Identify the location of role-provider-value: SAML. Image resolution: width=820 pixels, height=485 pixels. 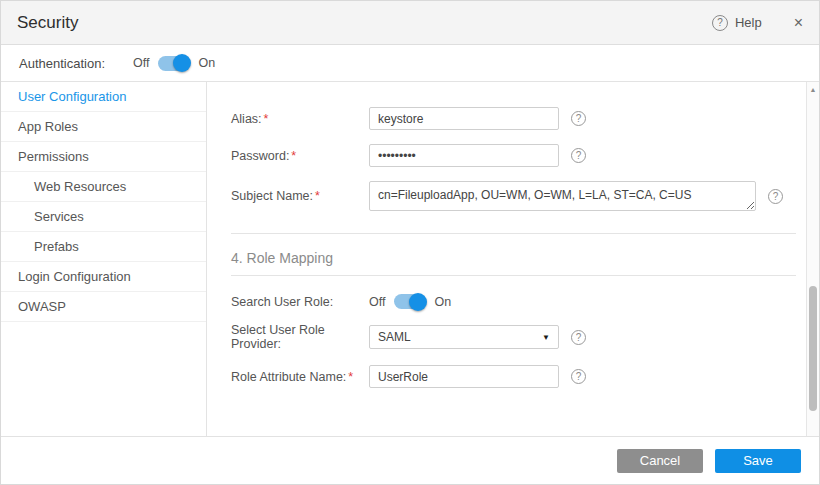
(394, 337).